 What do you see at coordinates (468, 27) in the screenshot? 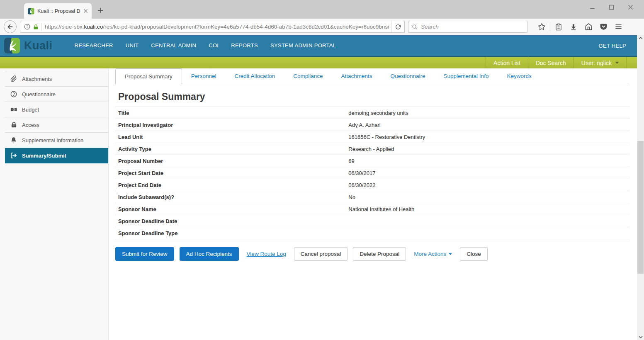
I see `search-bar` at bounding box center [468, 27].